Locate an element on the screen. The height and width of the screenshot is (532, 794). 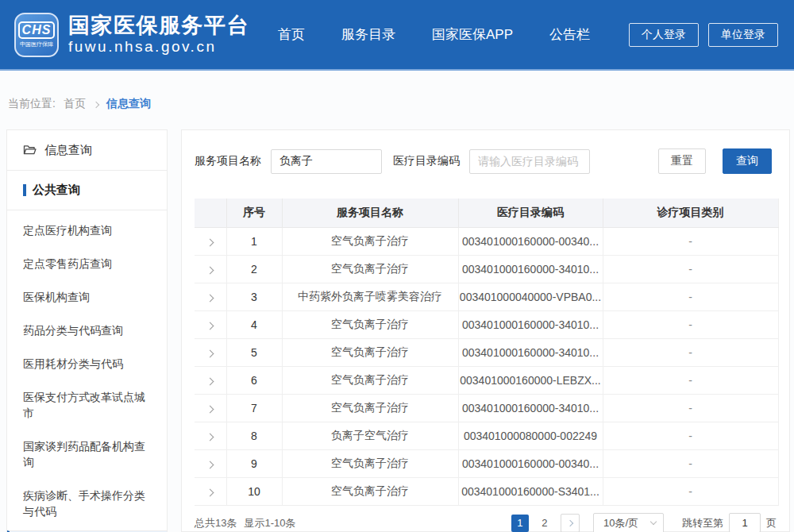
cell-seq: 5 is located at coordinates (254, 353).